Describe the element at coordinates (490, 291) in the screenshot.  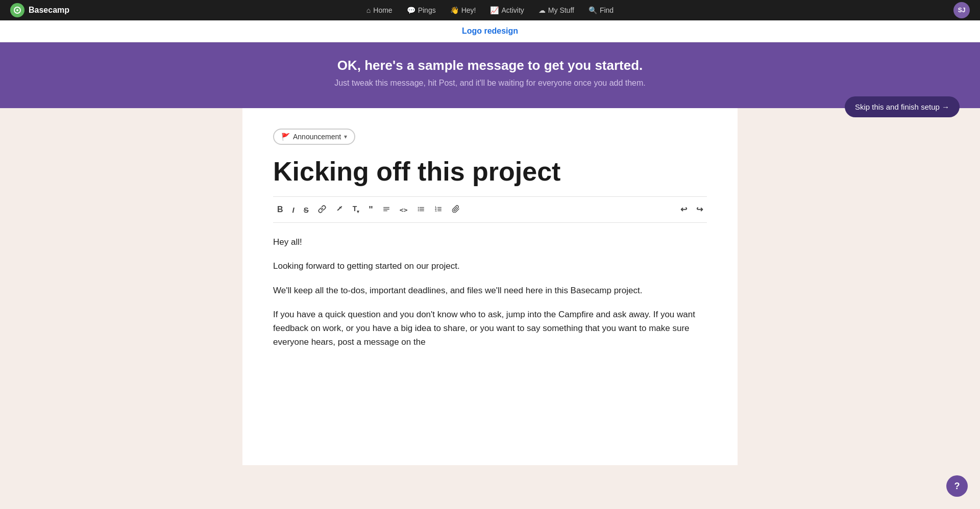
I see `content-p3: We'll keep all the to-dos, important dea…` at that location.